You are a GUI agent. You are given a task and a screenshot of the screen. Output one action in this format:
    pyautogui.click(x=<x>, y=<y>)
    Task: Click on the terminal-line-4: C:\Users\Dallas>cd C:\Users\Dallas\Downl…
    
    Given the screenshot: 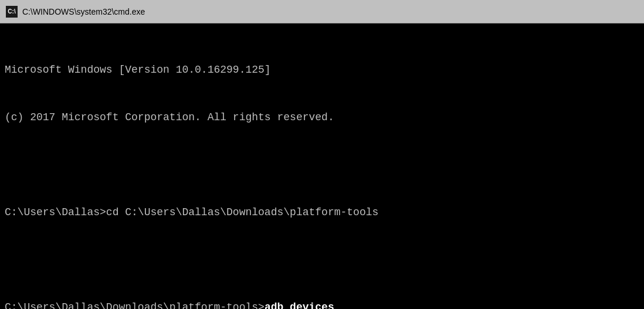 What is the action you would take?
    pyautogui.click(x=322, y=212)
    